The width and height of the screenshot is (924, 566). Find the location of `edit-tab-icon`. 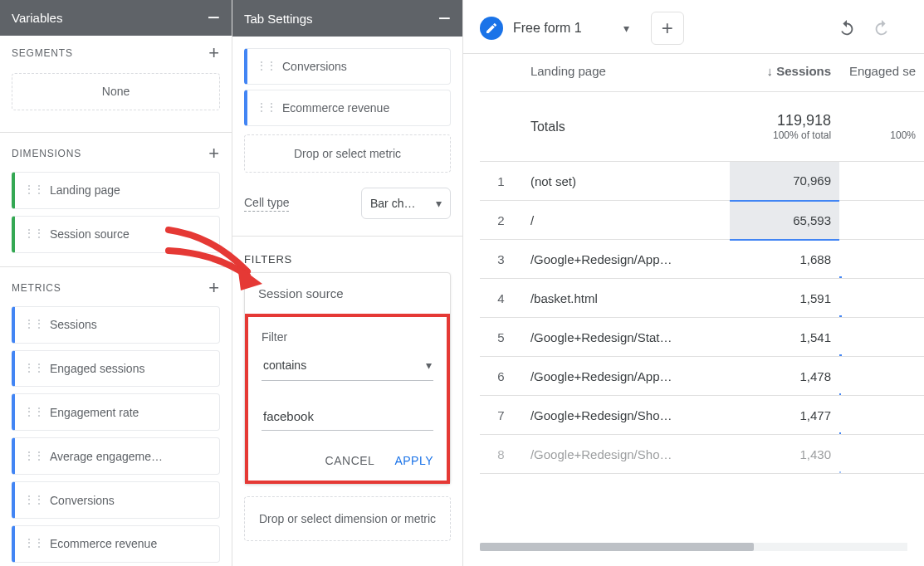

edit-tab-icon is located at coordinates (491, 28).